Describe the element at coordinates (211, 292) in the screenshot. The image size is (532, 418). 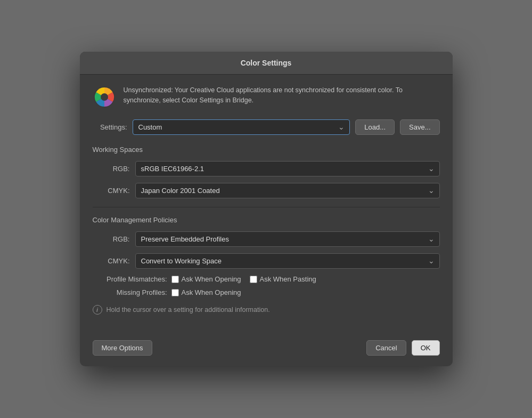
I see `ask-when-opening-missing-label: Ask When Opening` at that location.